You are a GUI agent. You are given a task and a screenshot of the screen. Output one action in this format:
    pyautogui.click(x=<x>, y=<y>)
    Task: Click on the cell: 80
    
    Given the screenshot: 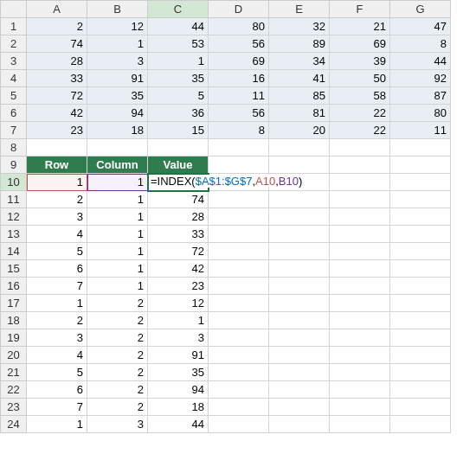 What is the action you would take?
    pyautogui.click(x=421, y=113)
    